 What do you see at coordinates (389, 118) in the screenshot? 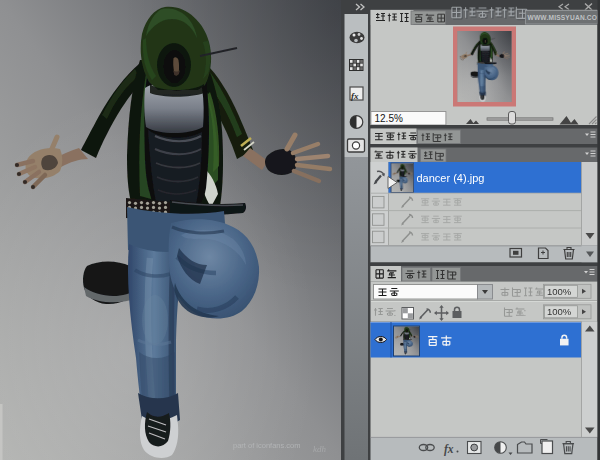
I see `svg-text: 12.5%` at bounding box center [389, 118].